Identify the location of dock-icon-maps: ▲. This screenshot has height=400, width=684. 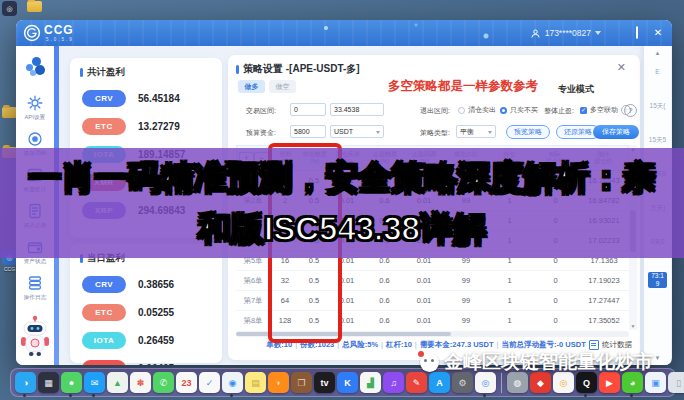
(118, 382).